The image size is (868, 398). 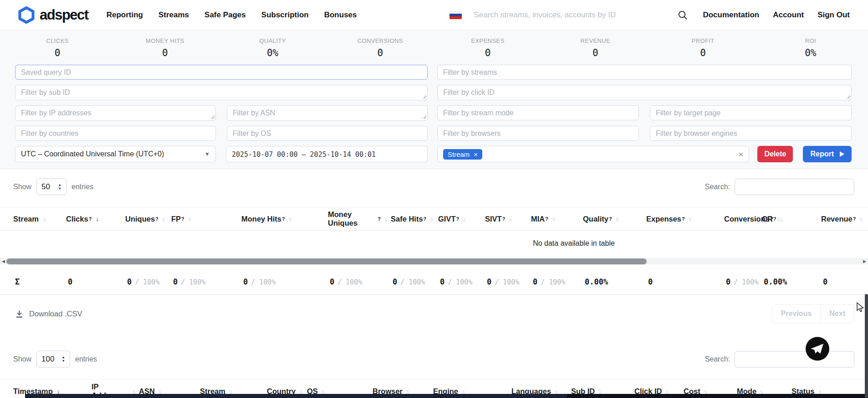 What do you see at coordinates (22, 359) in the screenshot?
I see `show-label: Show` at bounding box center [22, 359].